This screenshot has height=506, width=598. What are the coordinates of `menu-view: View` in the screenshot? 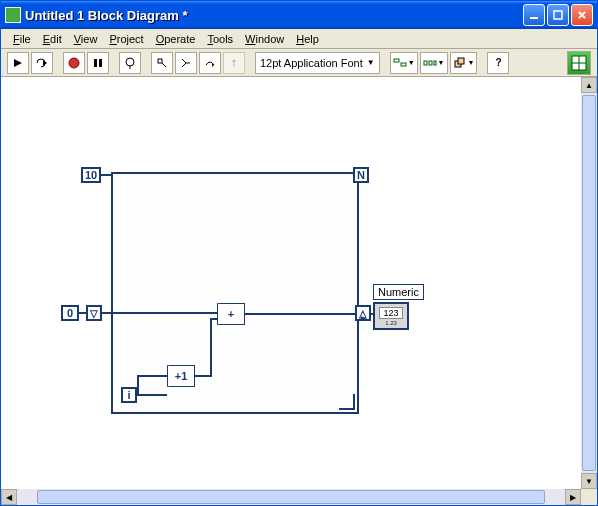 It's located at (86, 39).